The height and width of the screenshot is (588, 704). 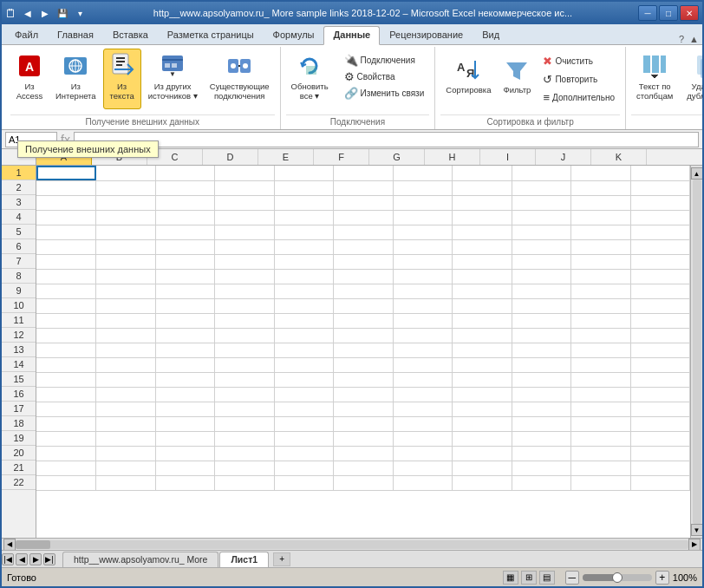 What do you see at coordinates (541, 173) in the screenshot?
I see `cell-I1` at bounding box center [541, 173].